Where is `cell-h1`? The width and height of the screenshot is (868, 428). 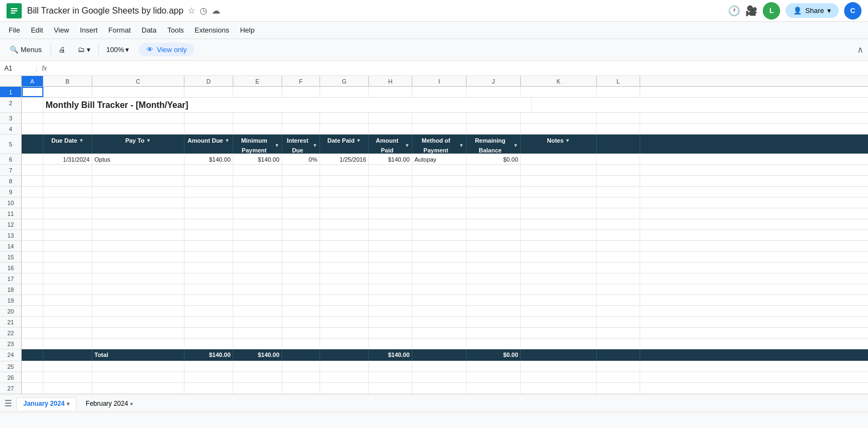 cell-h1 is located at coordinates (391, 92).